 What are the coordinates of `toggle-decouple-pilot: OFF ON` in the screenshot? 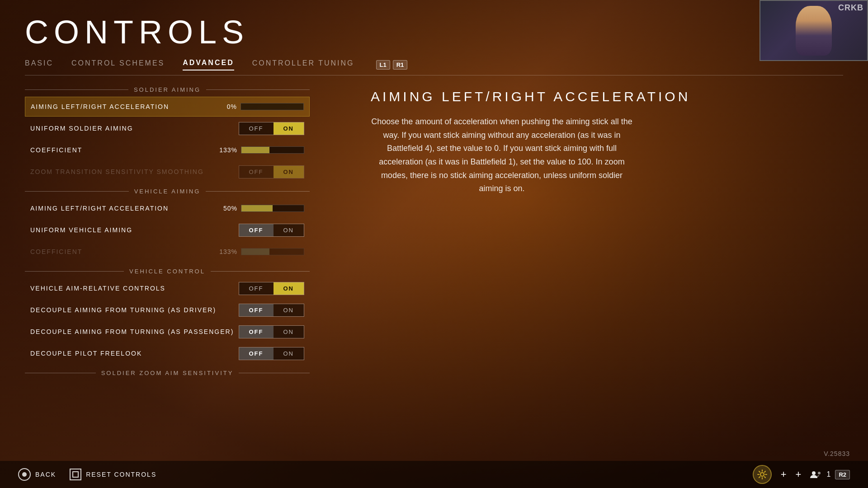 It's located at (272, 353).